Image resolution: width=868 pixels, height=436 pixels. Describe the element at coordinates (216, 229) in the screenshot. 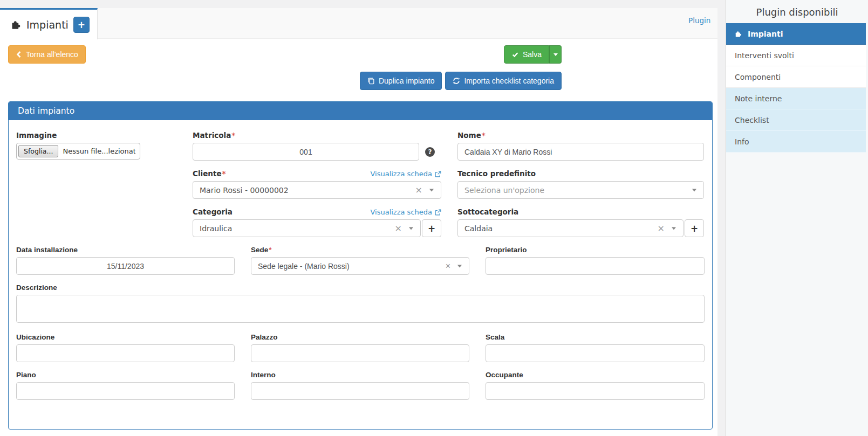

I see `categoria-value: Idraulica` at that location.